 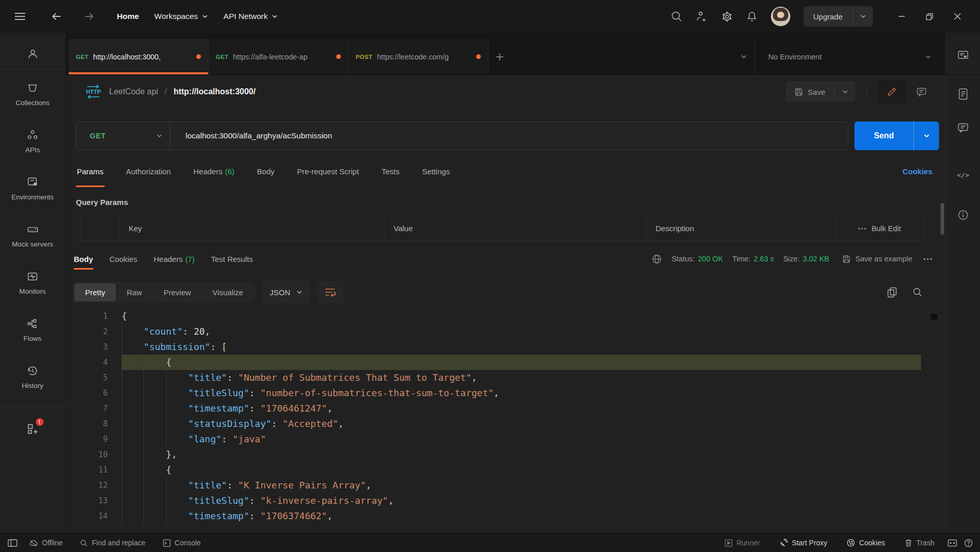 What do you see at coordinates (338, 56) in the screenshot?
I see `unsaved-dot` at bounding box center [338, 56].